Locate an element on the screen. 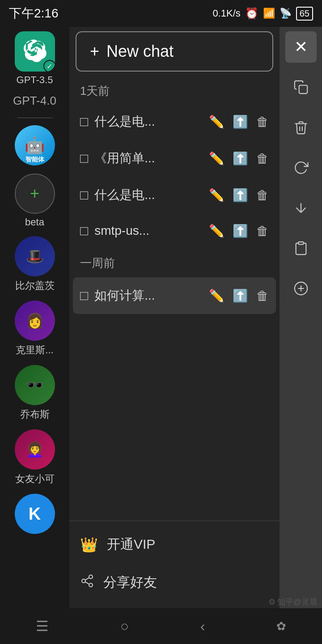 The image size is (322, 644). time-label-week: 一周前 is located at coordinates (174, 262).